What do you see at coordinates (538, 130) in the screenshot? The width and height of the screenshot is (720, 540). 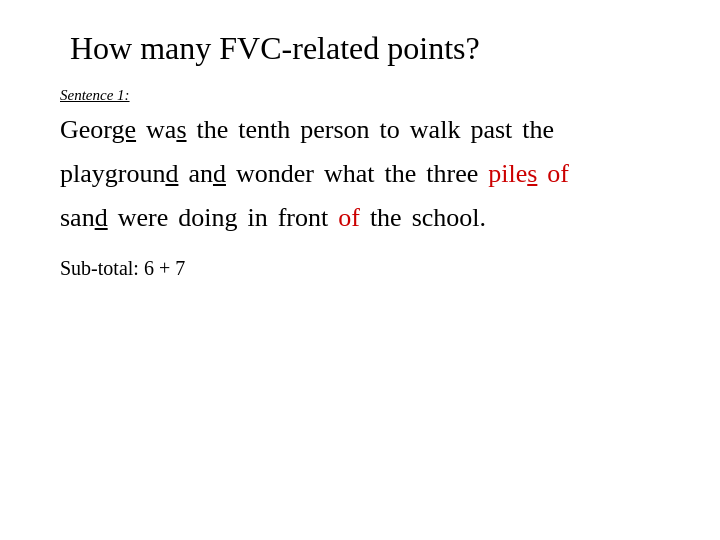 I see `word-the2: the` at bounding box center [538, 130].